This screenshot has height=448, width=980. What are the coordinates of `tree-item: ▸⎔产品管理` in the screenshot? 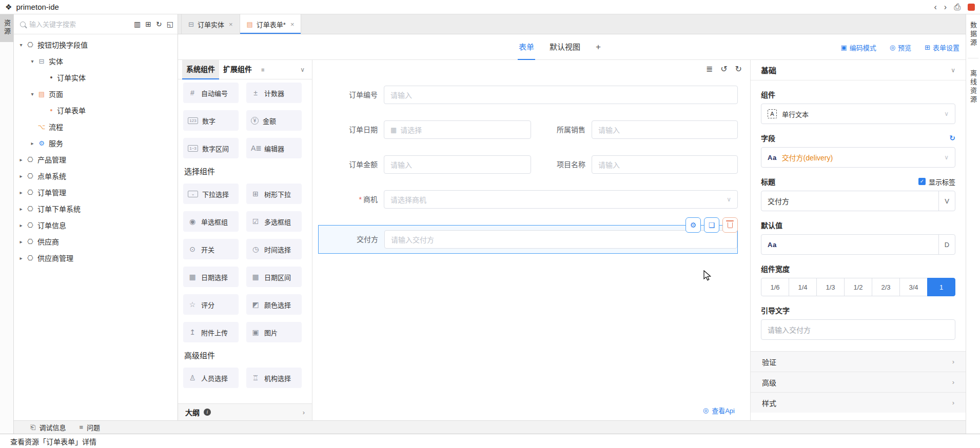 It's located at (95, 159).